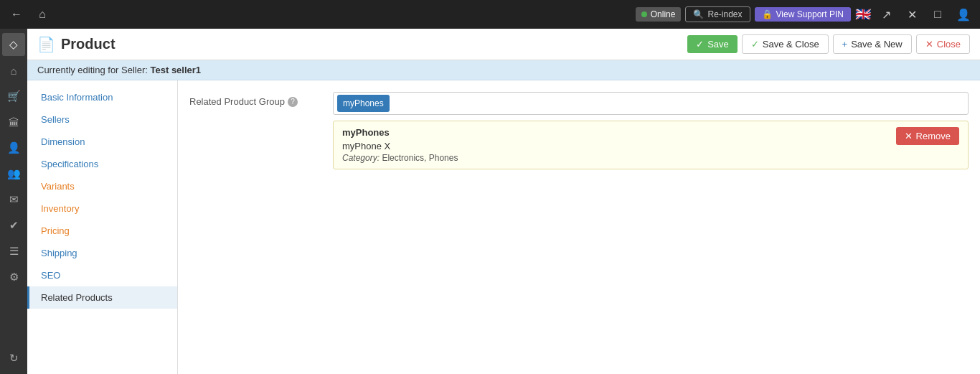 This screenshot has width=980, height=374. What do you see at coordinates (504, 70) in the screenshot?
I see `seller-bar: Currently editing for Seller: Test selle…` at bounding box center [504, 70].